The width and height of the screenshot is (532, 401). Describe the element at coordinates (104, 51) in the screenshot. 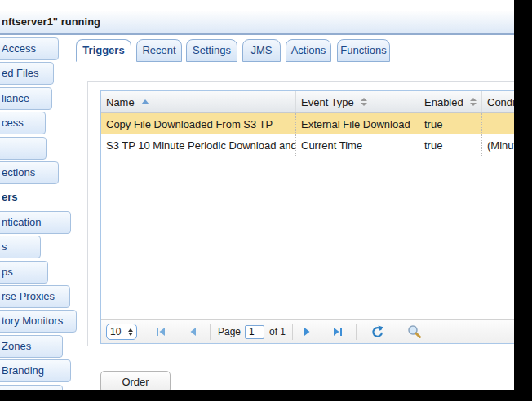

I see `tab-triggers: Triggers` at that location.